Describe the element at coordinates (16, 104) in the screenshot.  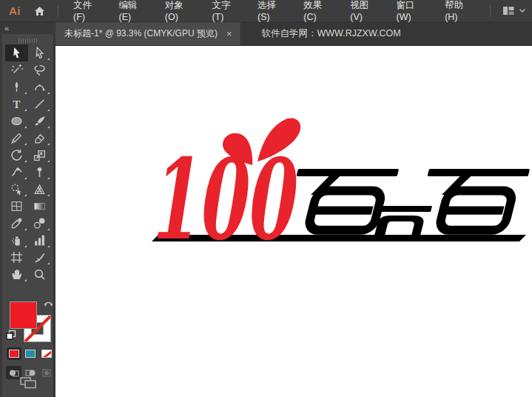
I see `tool-type: T` at that location.